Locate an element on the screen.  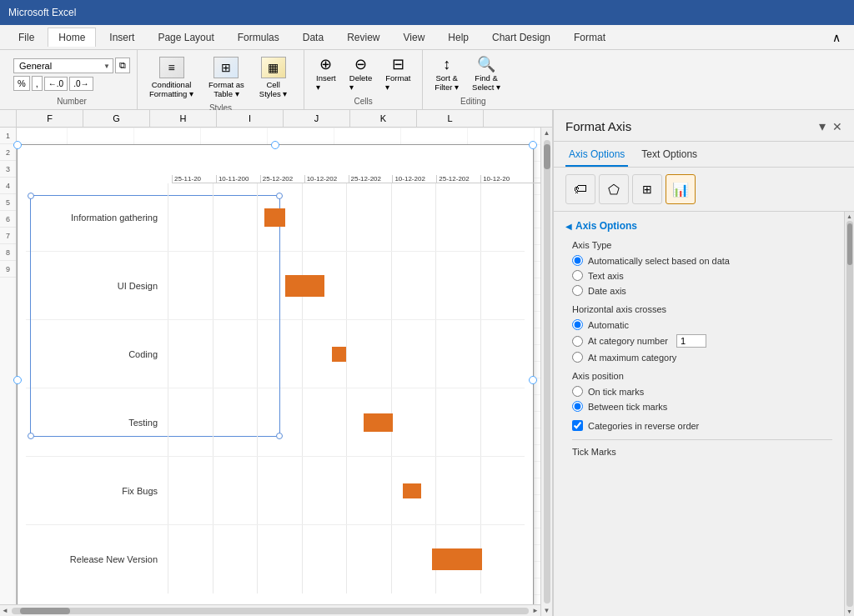
panel-tabs: Axis Options Text Options is located at coordinates (704, 155).